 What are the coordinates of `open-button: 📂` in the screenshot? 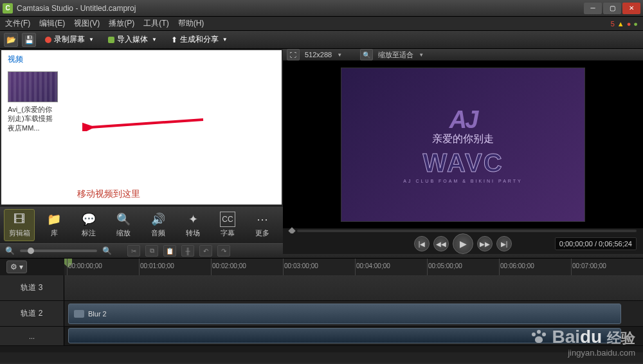 It's located at (11, 40).